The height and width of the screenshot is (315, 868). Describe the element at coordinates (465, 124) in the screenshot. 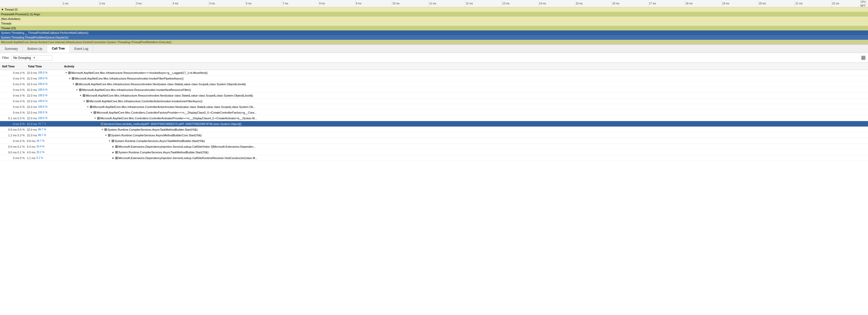

I see `cell-activity: ▼dynamicClass.lambda_method(pMT: 00007FB…` at that location.